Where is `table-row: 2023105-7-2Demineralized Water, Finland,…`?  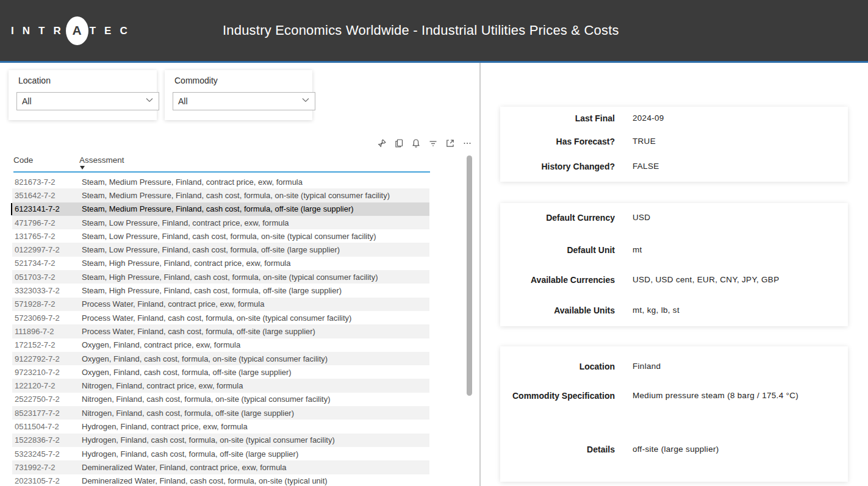 table-row: 2023105-7-2Demineralized Water, Finland,… is located at coordinates (221, 481).